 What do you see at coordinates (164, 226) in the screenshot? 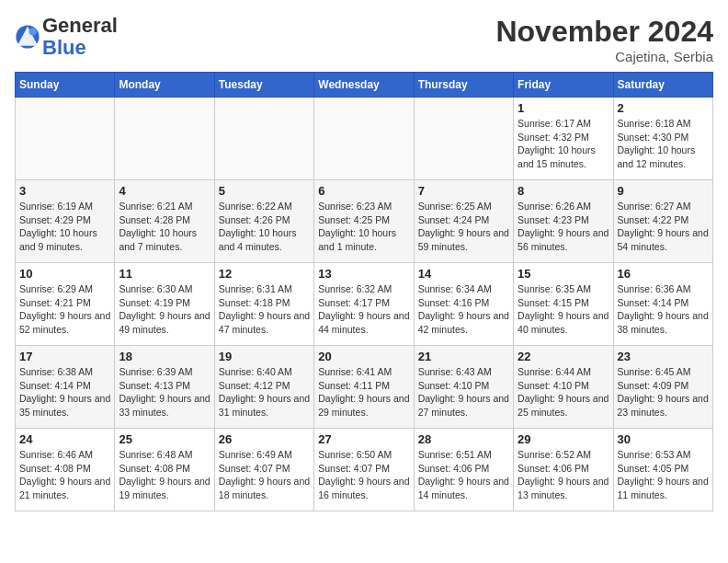
I see `day-info: Sunrise: 6:21 AM Sunset: 4:28 PM Dayligh…` at bounding box center [164, 226].